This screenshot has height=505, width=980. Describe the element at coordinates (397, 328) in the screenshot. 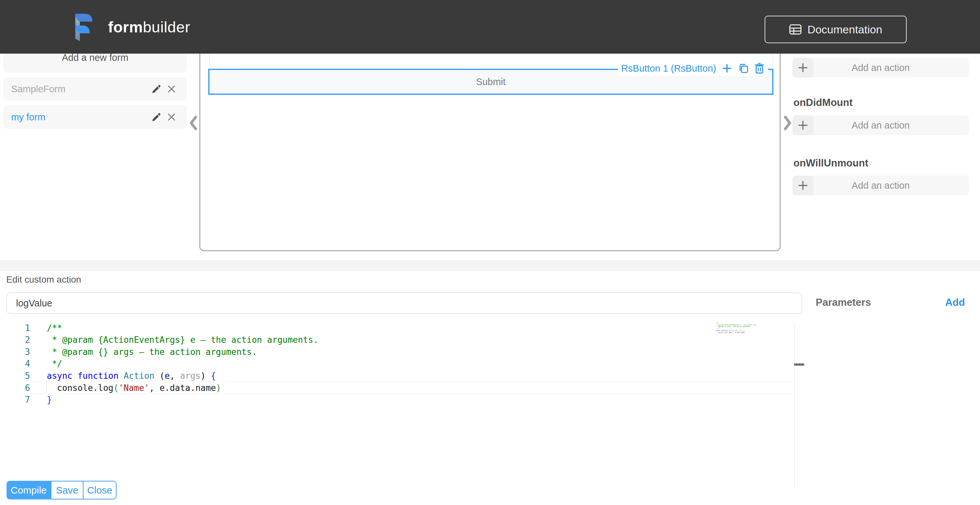

I see `code-line-1: 1/**` at that location.